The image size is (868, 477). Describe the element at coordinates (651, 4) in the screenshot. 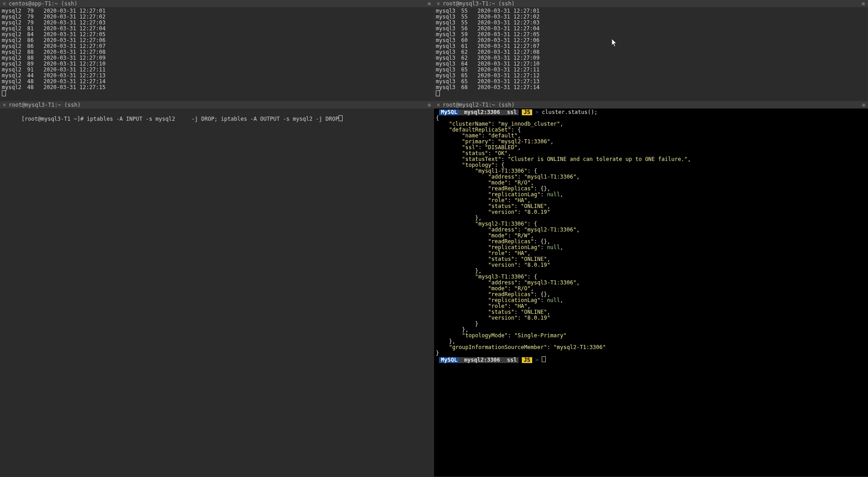

I see `tabbar-top-right: × root@mysql3-T1:~ (ssh) ≡` at that location.